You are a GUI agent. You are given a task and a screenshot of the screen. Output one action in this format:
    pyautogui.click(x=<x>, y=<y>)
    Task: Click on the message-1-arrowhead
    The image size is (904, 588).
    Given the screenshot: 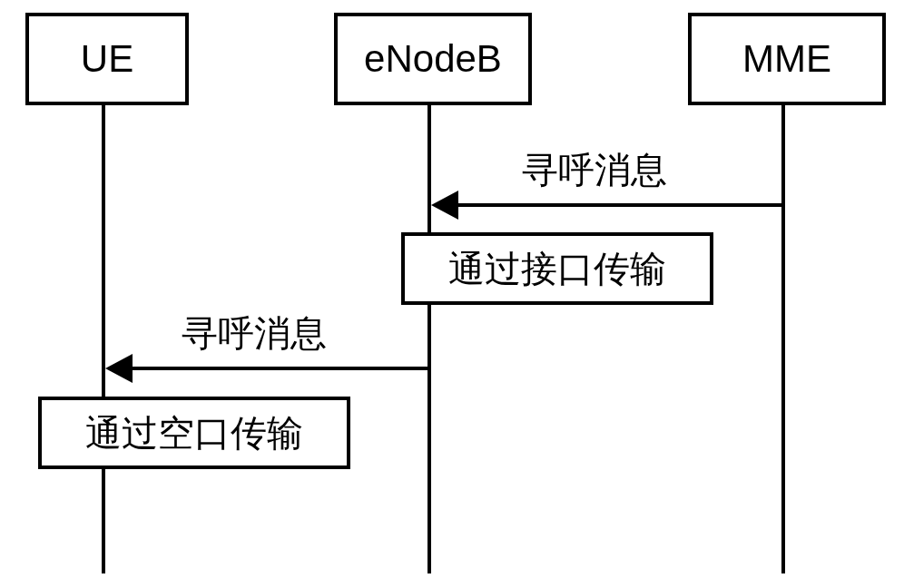 What is the action you would take?
    pyautogui.click(x=445, y=205)
    